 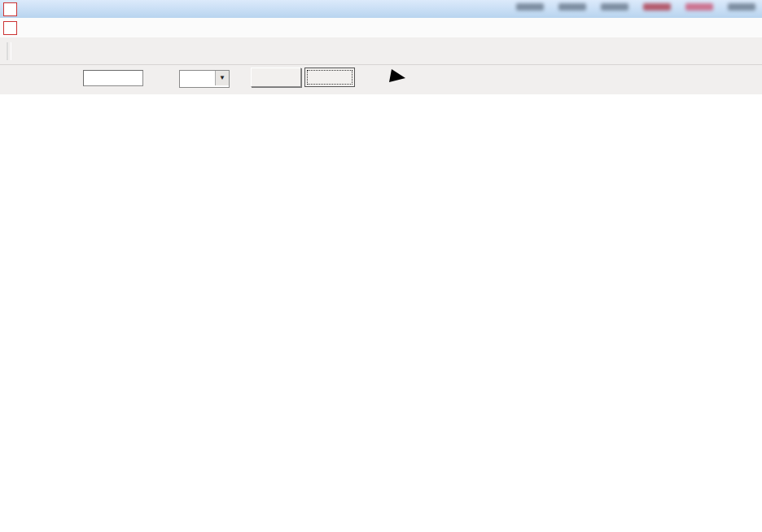 I want to click on step-select: ▼, so click(x=204, y=79).